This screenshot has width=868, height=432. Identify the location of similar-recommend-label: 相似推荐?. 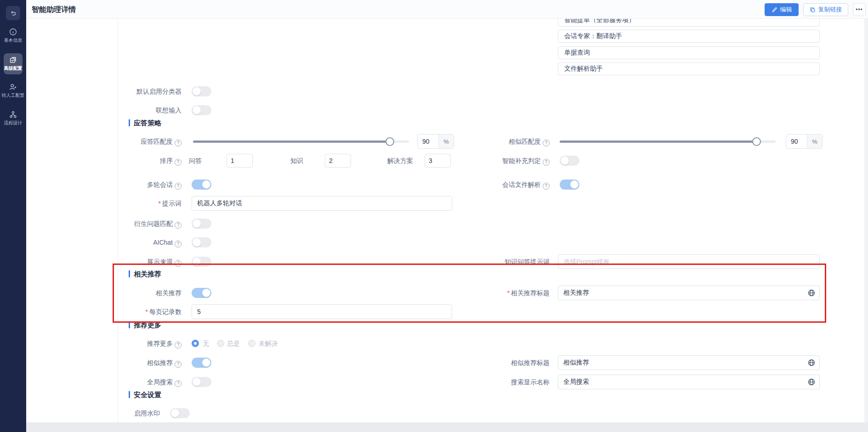
(150, 363).